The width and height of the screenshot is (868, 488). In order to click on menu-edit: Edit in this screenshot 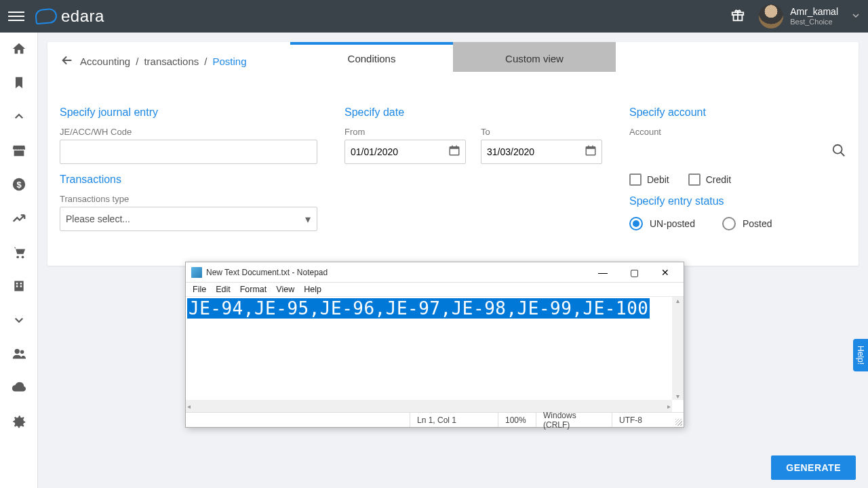, I will do `click(223, 289)`.